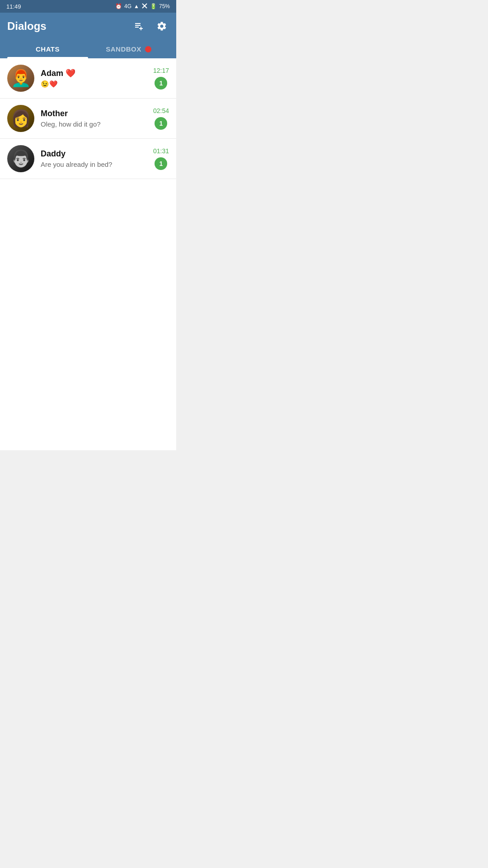  What do you see at coordinates (161, 151) in the screenshot?
I see `chat-time-daddy: 01:31` at bounding box center [161, 151].